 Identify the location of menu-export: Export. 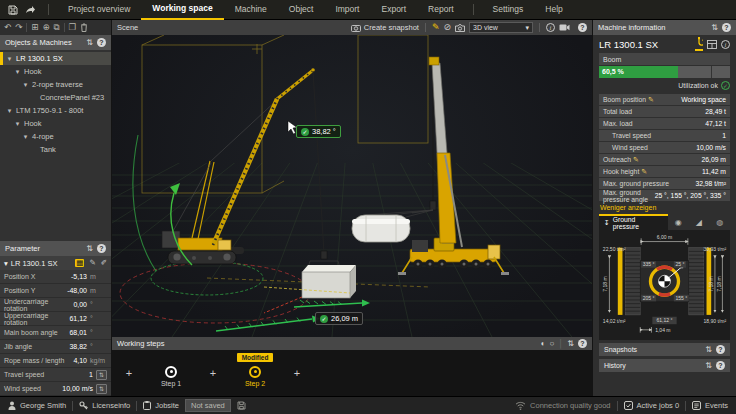
(394, 10).